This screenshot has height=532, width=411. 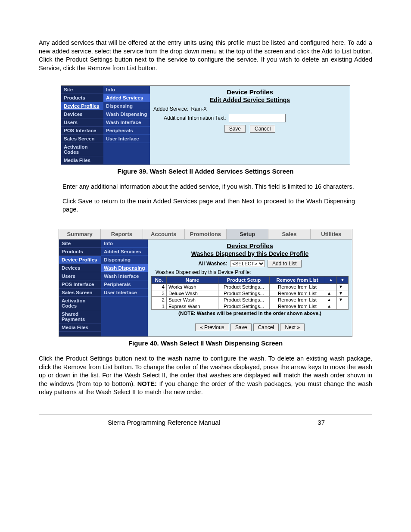 What do you see at coordinates (206, 343) in the screenshot?
I see `figure-40-caption: Figure 40. Wash Select II Wash Dispensin…` at bounding box center [206, 343].